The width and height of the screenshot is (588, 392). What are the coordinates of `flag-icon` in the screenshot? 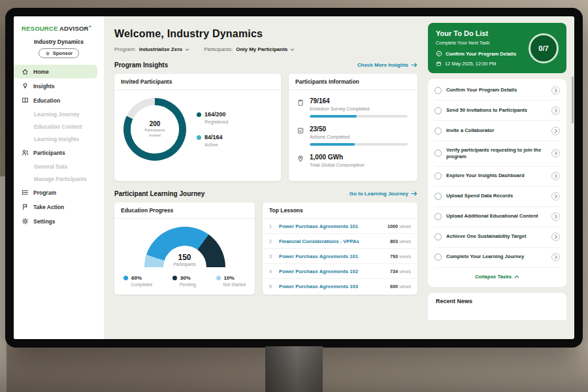 It's located at (25, 206).